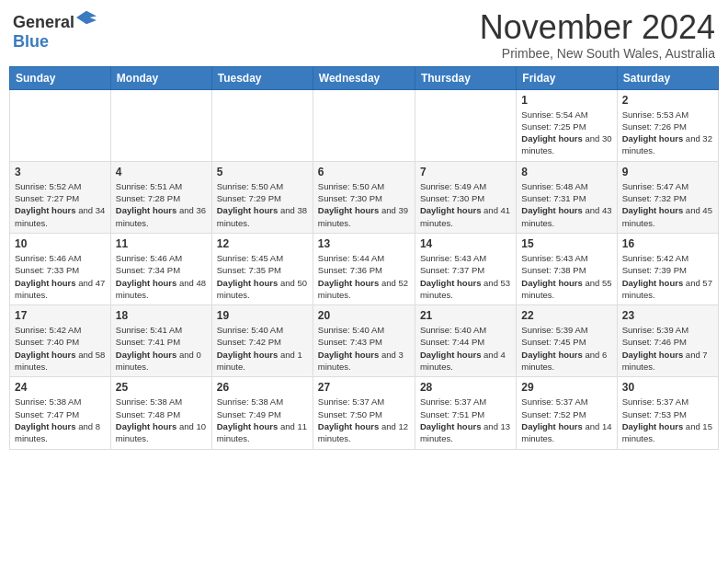  What do you see at coordinates (61, 204) in the screenshot?
I see `day-info: Sunrise: 5:52 AMSunset: 7:27 PMDaylight …` at bounding box center [61, 204].